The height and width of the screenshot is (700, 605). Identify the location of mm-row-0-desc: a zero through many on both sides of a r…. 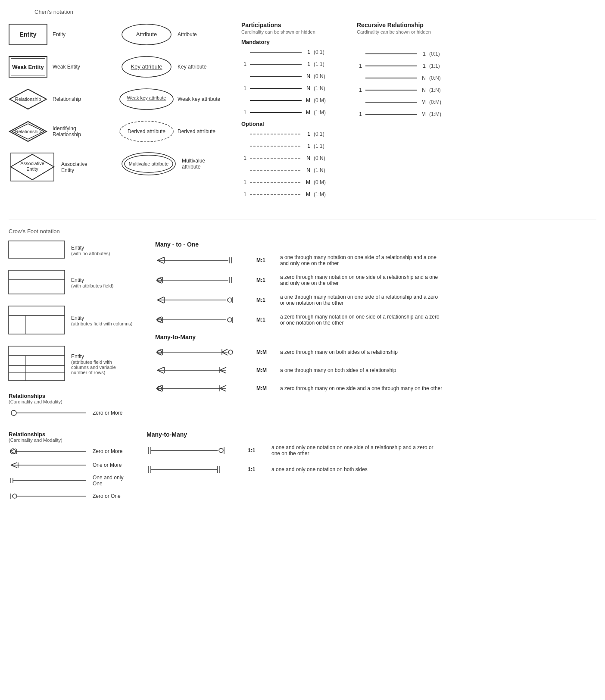
(339, 352).